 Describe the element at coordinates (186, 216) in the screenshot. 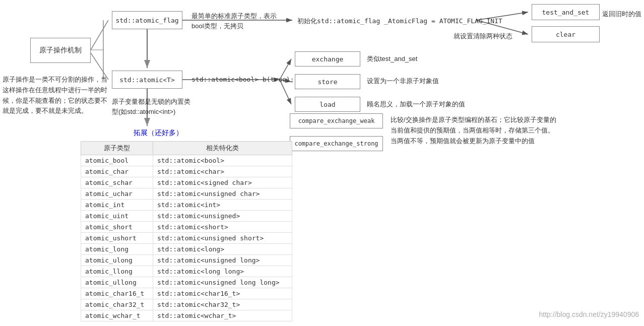

I see `table-row: atomic_uintstd::atomic<unsigned>` at that location.